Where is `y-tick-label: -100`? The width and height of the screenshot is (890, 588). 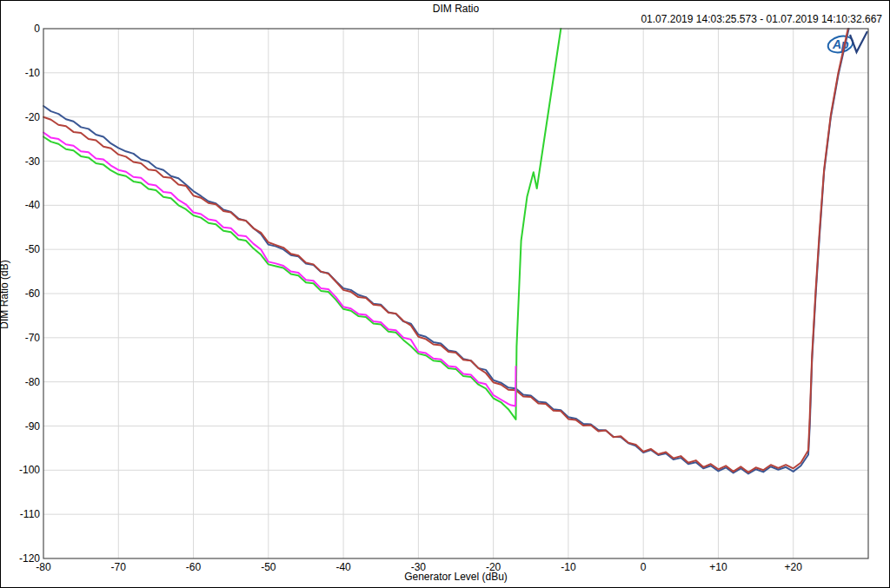
y-tick-label: -100 is located at coordinates (21, 470).